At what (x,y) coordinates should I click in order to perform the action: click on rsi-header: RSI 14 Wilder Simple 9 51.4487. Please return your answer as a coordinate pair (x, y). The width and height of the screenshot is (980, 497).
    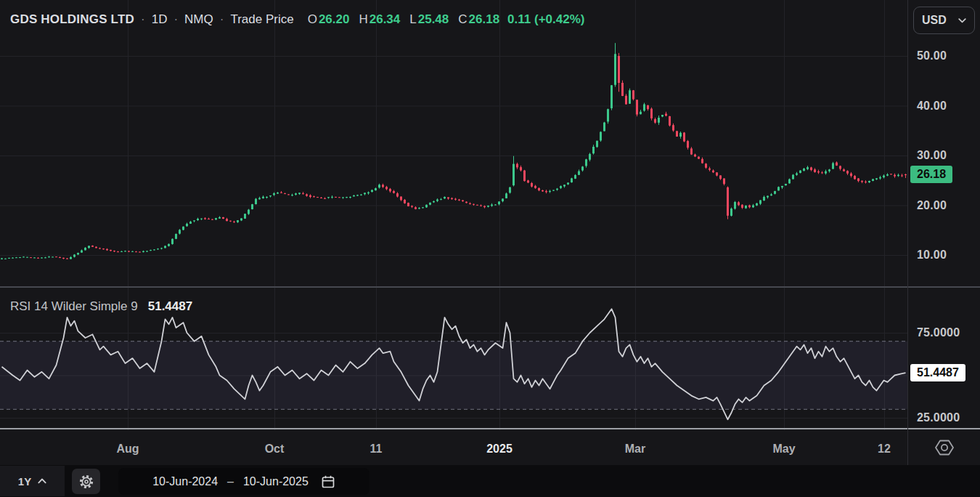
    Looking at the image, I should click on (102, 307).